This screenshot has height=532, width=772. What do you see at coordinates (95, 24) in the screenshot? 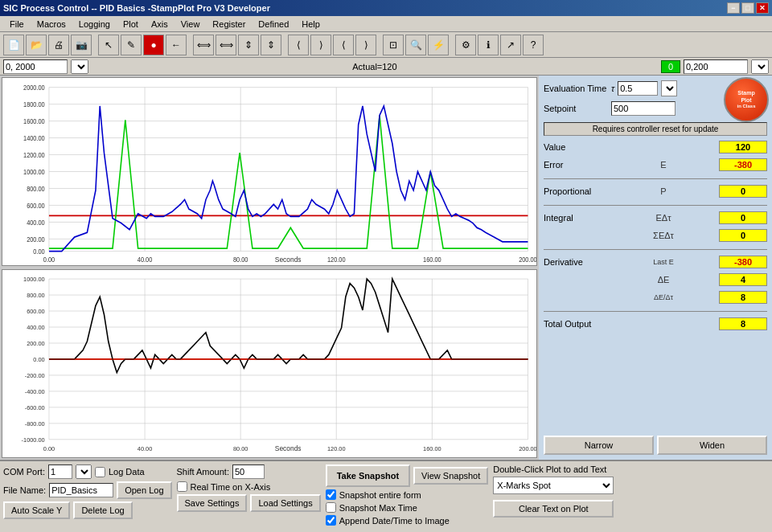
I see `menu-logging: Logging` at bounding box center [95, 24].